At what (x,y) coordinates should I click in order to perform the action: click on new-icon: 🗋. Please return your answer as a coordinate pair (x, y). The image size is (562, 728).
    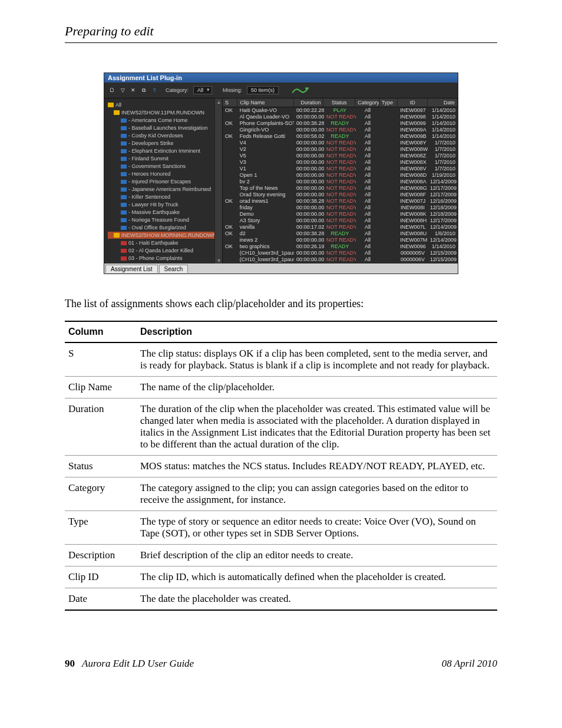
    Looking at the image, I should click on (112, 90).